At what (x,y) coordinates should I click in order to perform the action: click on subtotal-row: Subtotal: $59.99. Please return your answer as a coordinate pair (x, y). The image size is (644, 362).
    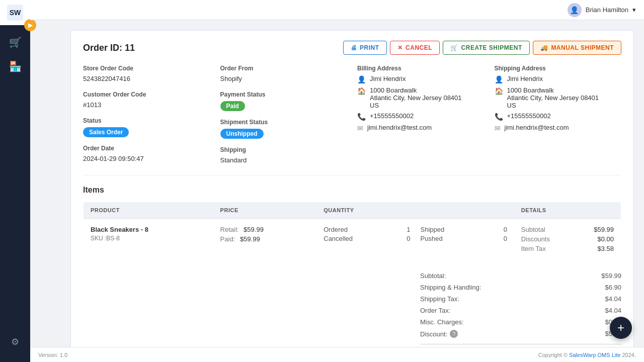
    Looking at the image, I should click on (521, 276).